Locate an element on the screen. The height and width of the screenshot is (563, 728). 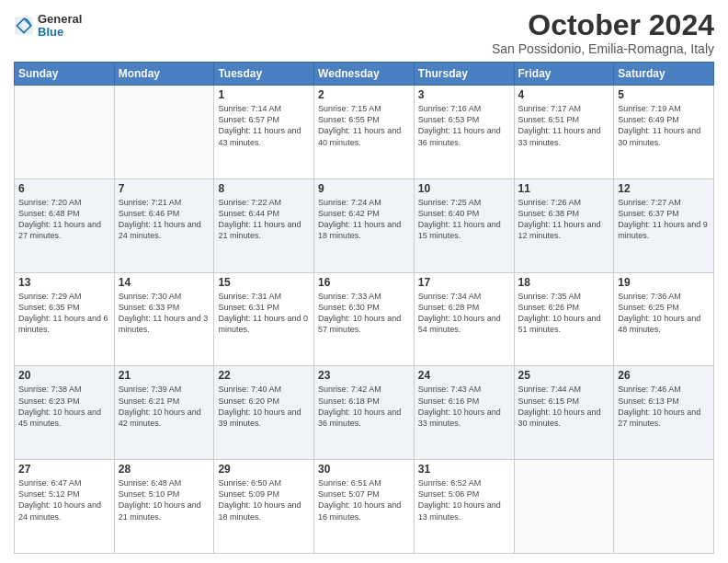
calendar-day-header: Tuesday is located at coordinates (265, 74).